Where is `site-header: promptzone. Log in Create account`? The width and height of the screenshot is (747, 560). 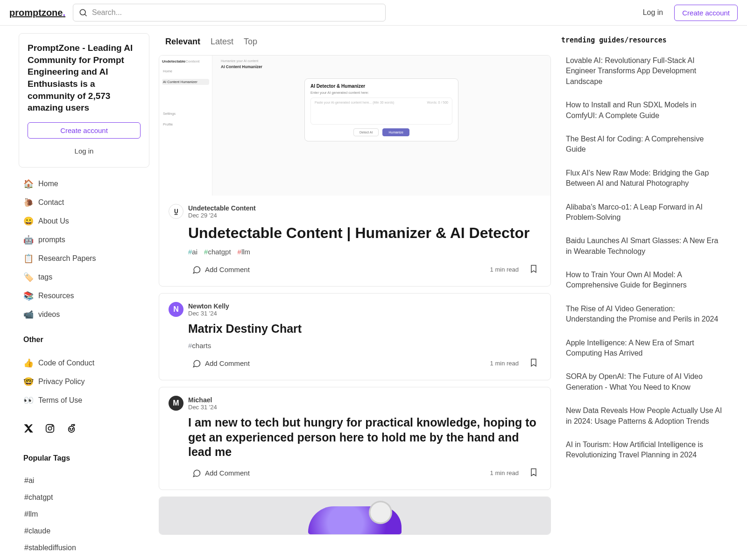
site-header: promptzone. Log in Create account is located at coordinates (374, 13).